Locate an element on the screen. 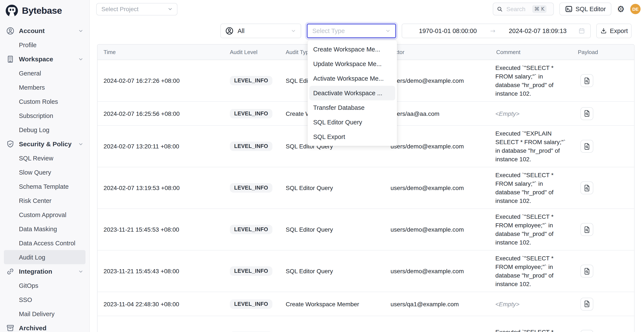 The height and width of the screenshot is (332, 644). table-row: 2023-11-21 15:45:43 +08:00 LEVEL_INFO SQ… is located at coordinates (366, 271).